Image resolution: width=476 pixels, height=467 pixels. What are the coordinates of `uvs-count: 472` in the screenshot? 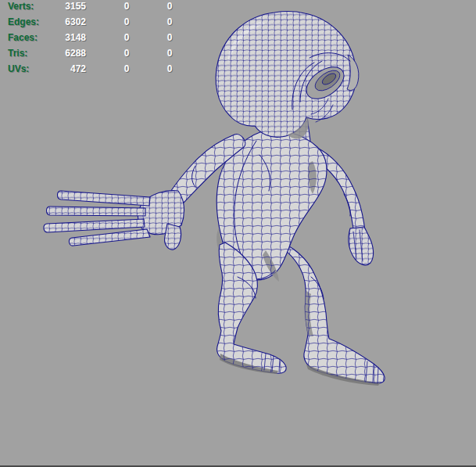 It's located at (64, 69).